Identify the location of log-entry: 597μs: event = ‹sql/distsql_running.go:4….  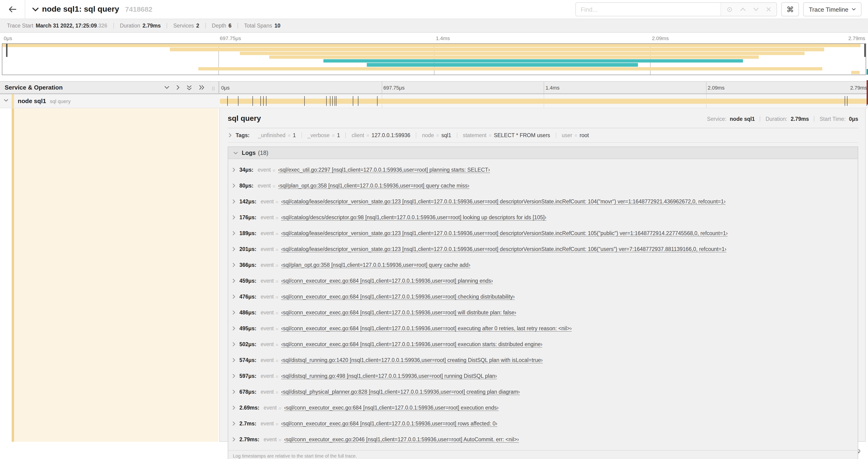
(543, 376).